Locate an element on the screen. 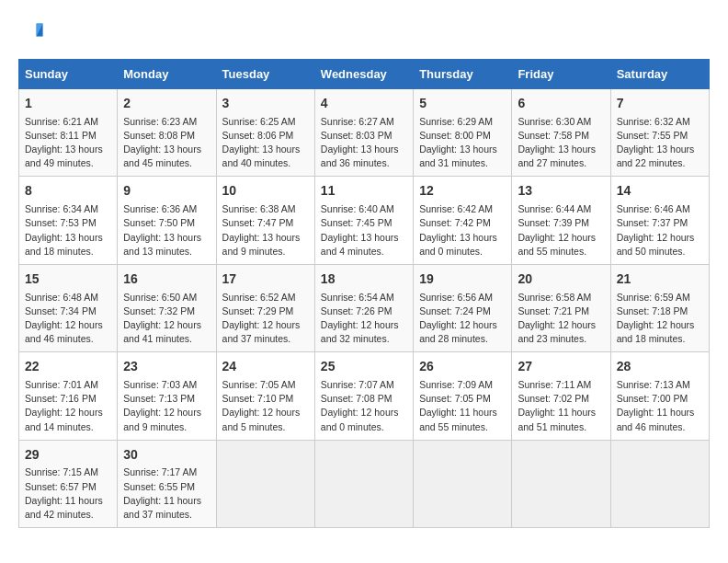 This screenshot has height=563, width=728. day-number: 18 is located at coordinates (364, 280).